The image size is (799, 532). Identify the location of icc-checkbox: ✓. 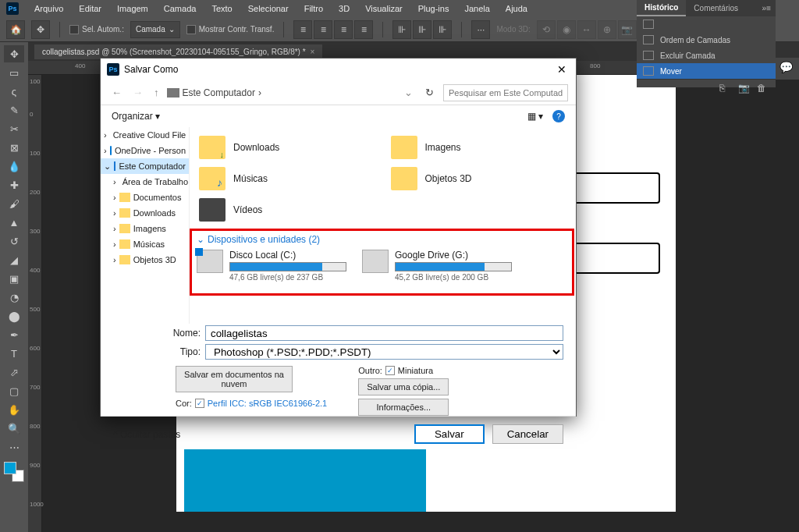
(200, 403).